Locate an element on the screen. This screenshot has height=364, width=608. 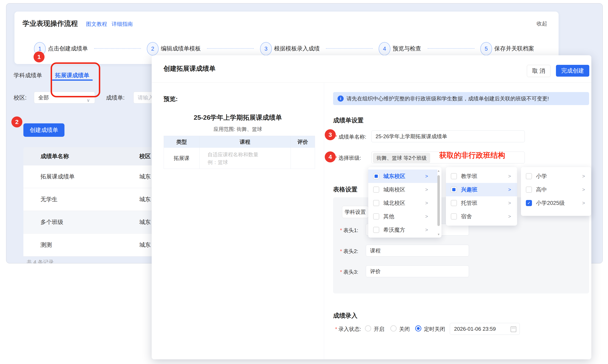
header2-input is located at coordinates (417, 251).